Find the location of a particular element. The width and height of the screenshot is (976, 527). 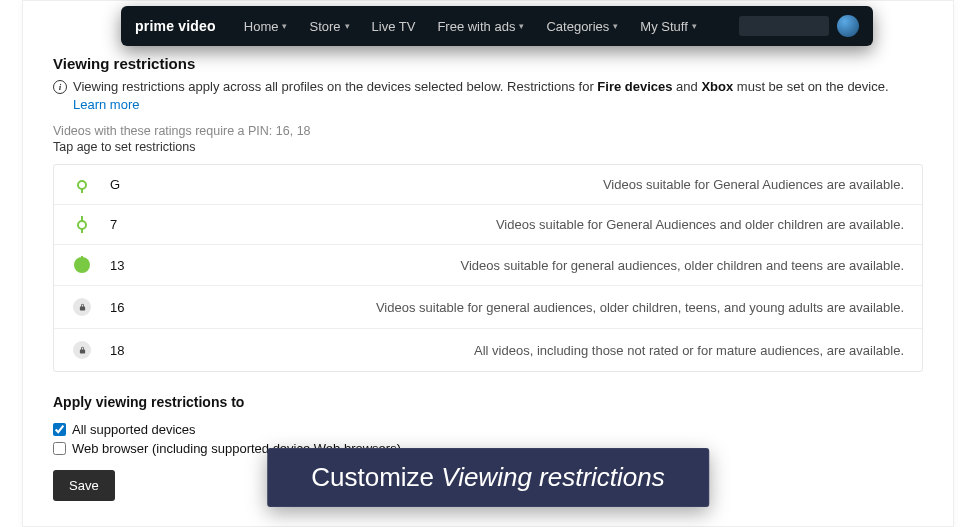

nav-item-categories: Categories▾ is located at coordinates (582, 26).